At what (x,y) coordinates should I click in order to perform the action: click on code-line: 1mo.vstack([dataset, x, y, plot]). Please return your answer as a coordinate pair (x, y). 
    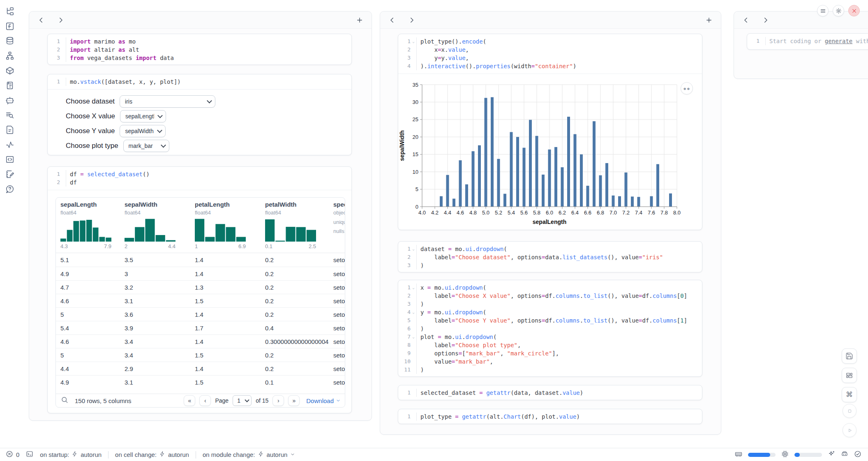
    Looking at the image, I should click on (200, 82).